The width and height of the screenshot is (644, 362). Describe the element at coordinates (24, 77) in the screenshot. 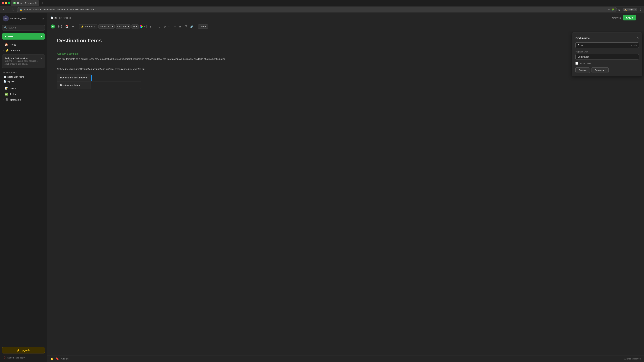

I see `list-item: 📄 Destination Items` at that location.